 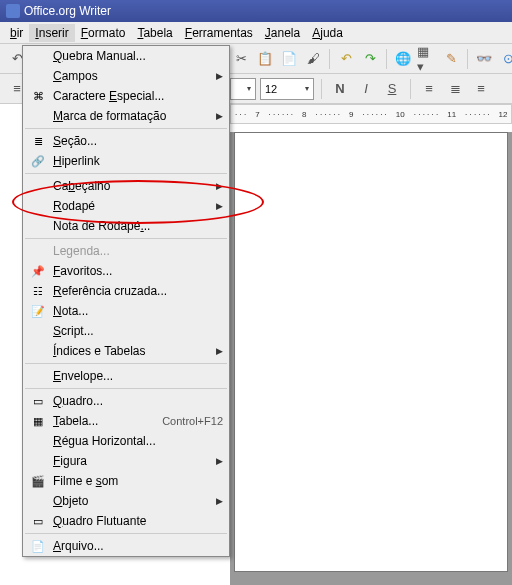 What do you see at coordinates (126, 331) in the screenshot?
I see `menu-item-script: Script...` at bounding box center [126, 331].